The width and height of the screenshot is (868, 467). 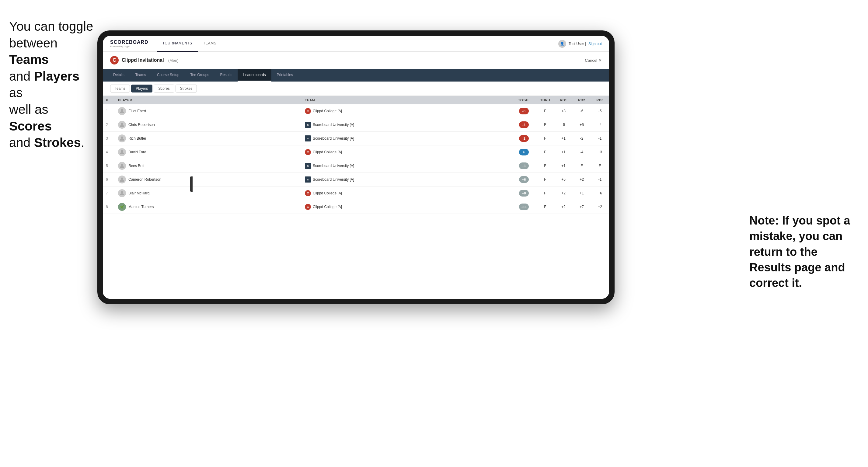 What do you see at coordinates (141, 75) in the screenshot?
I see `tab-teams: Teams` at bounding box center [141, 75].